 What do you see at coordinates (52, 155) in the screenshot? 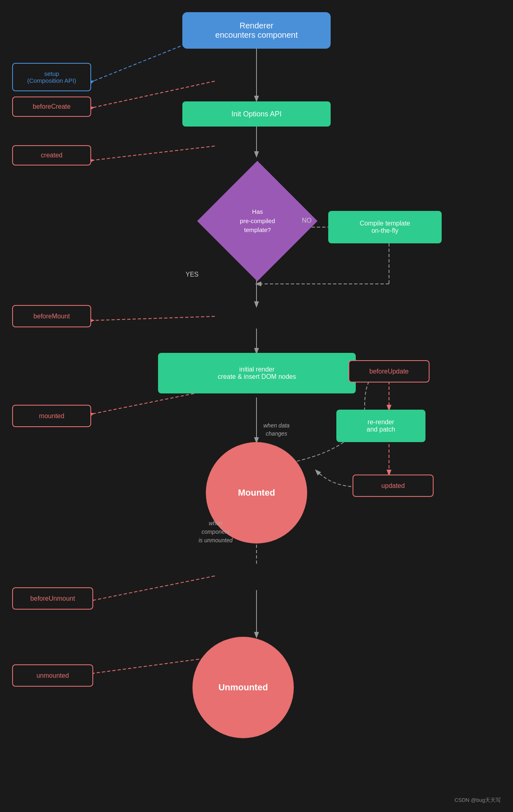
I see `created-node: created` at bounding box center [52, 155].